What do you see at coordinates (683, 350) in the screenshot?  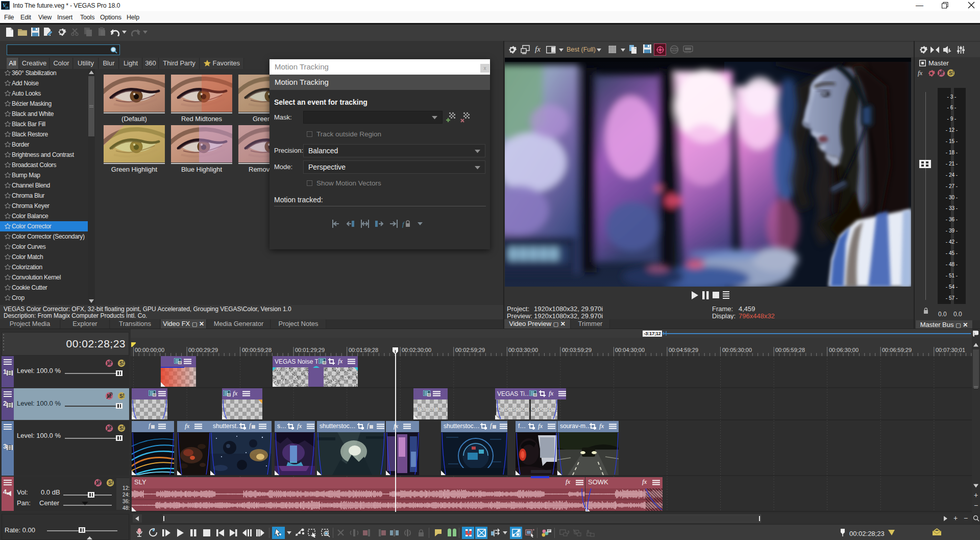 I see `svg-text: 00:04:59;29` at bounding box center [683, 350].